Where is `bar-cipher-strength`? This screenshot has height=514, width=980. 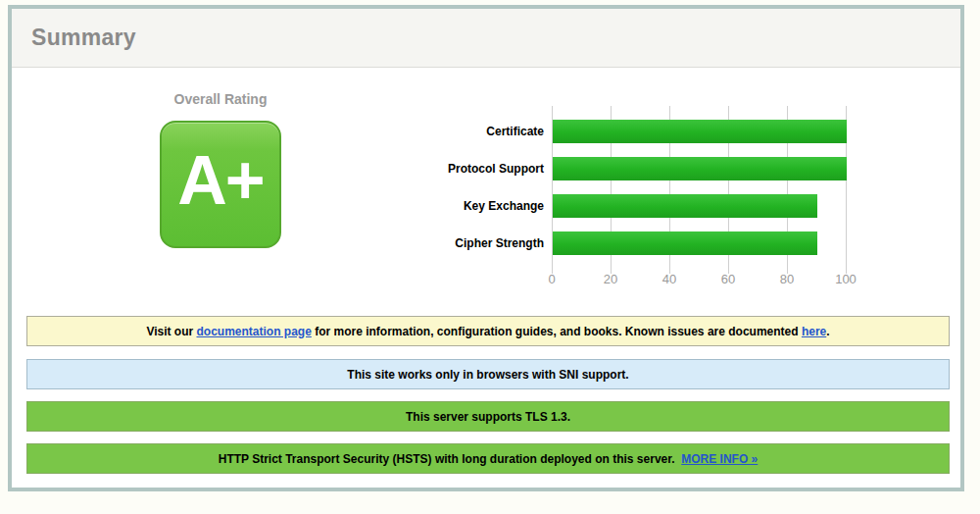
bar-cipher-strength is located at coordinates (685, 243).